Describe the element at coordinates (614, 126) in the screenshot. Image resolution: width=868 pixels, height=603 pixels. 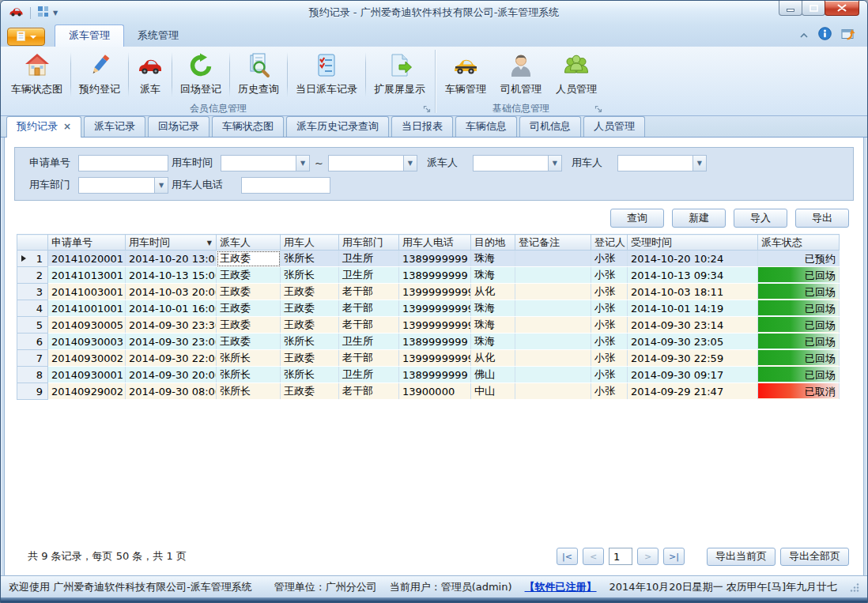
I see `doc-tab-9: 人员管理` at that location.